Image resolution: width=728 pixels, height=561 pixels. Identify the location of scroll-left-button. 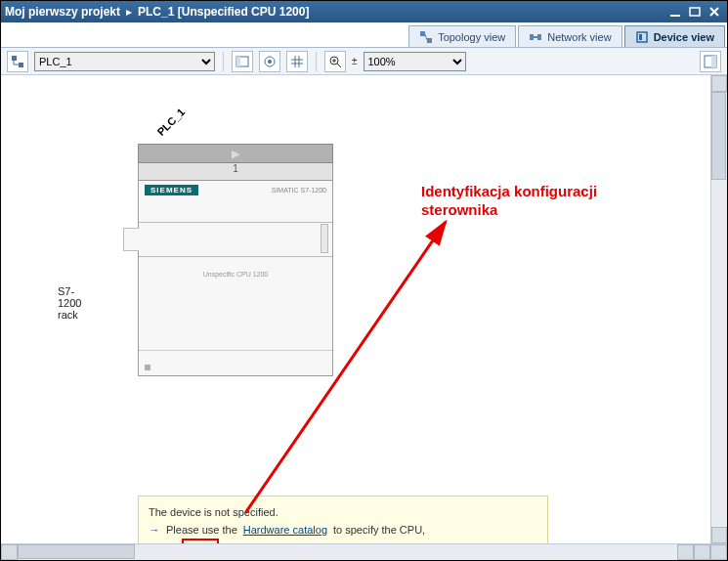
(10, 552).